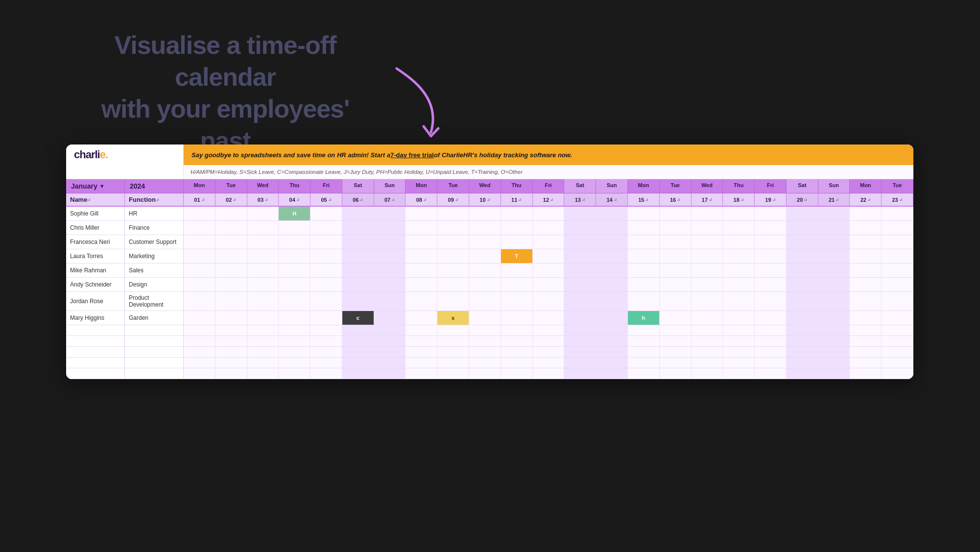  I want to click on function-header: Function ⊿, so click(154, 200).